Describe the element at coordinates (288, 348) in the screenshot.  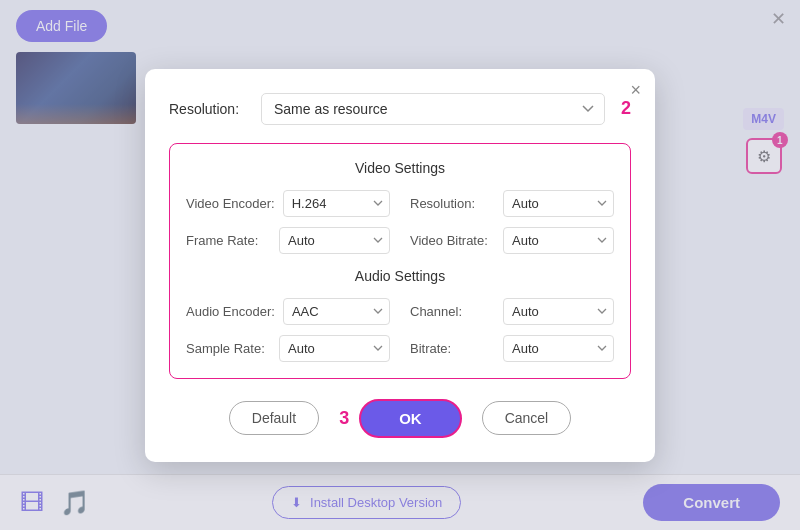
I see `sample-rate-row: Sample Rate: Auto` at that location.